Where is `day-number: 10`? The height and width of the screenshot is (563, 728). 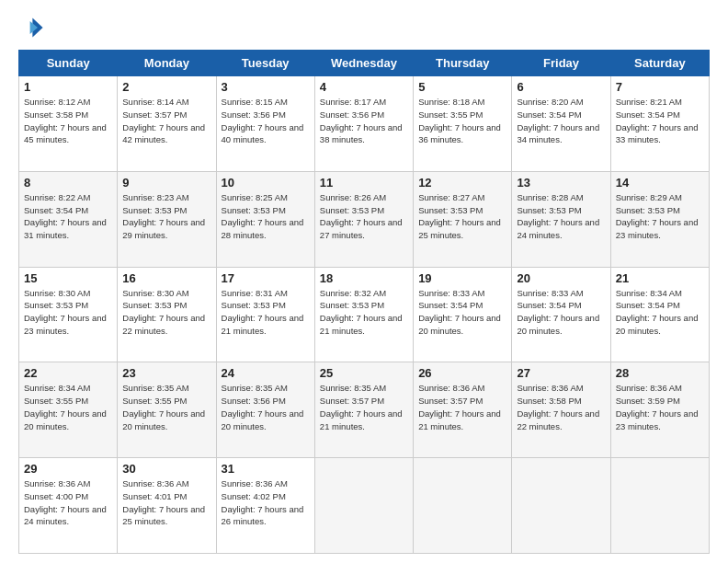
day-number: 10 is located at coordinates (266, 182).